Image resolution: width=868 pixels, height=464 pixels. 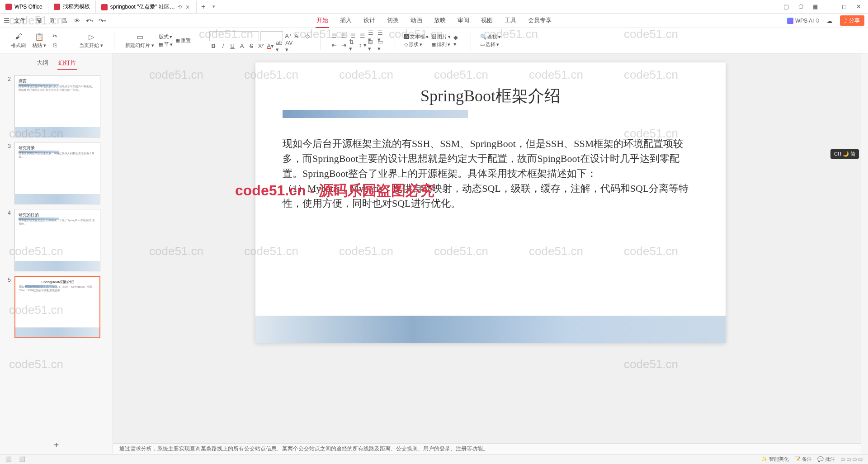 I want to click on menu-tab-tools: 工具, so click(x=510, y=21).